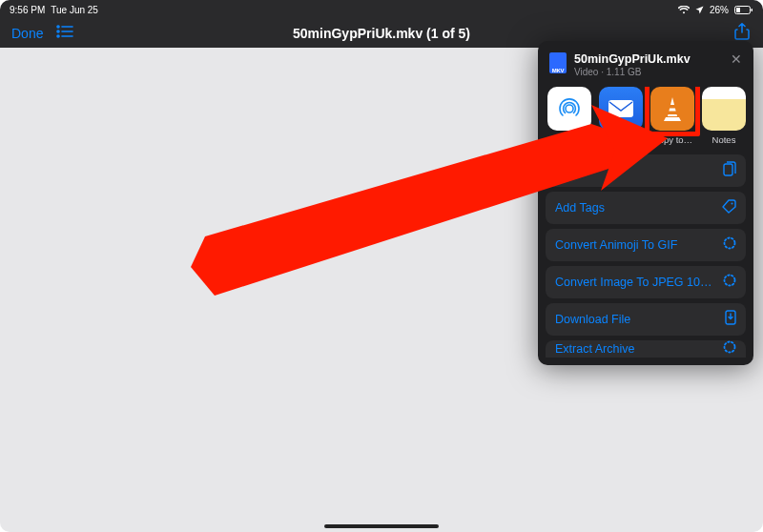 This screenshot has width=763, height=532. I want to click on action-label: Convert Image To JPEG 1000px, so click(635, 282).